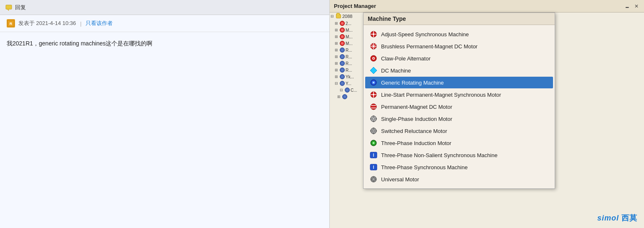  I want to click on machine-item-switched-reluctance: Switched Reluctance Motor, so click(459, 131).